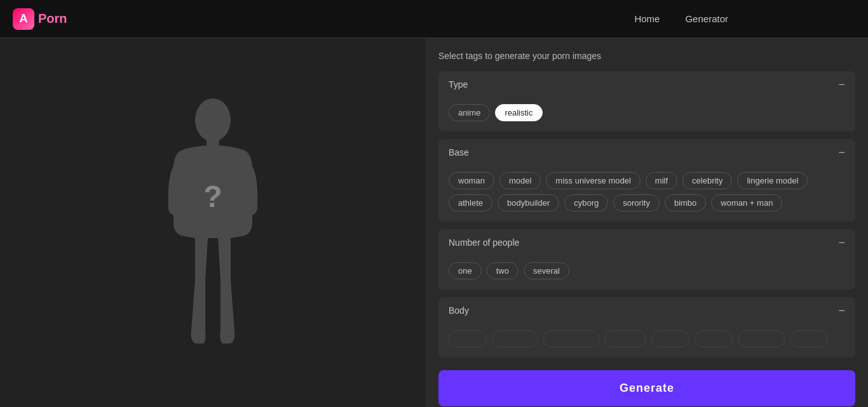 The height and width of the screenshot is (407, 868). What do you see at coordinates (546, 270) in the screenshot?
I see `tag-several: several` at bounding box center [546, 270].